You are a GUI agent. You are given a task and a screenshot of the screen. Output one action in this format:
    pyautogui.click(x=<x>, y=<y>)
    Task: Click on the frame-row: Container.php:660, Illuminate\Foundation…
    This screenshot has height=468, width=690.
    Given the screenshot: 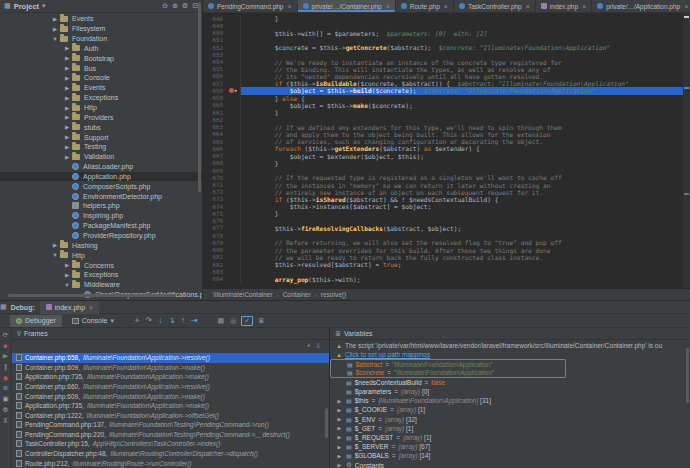 What is the action you would take?
    pyautogui.click(x=170, y=387)
    